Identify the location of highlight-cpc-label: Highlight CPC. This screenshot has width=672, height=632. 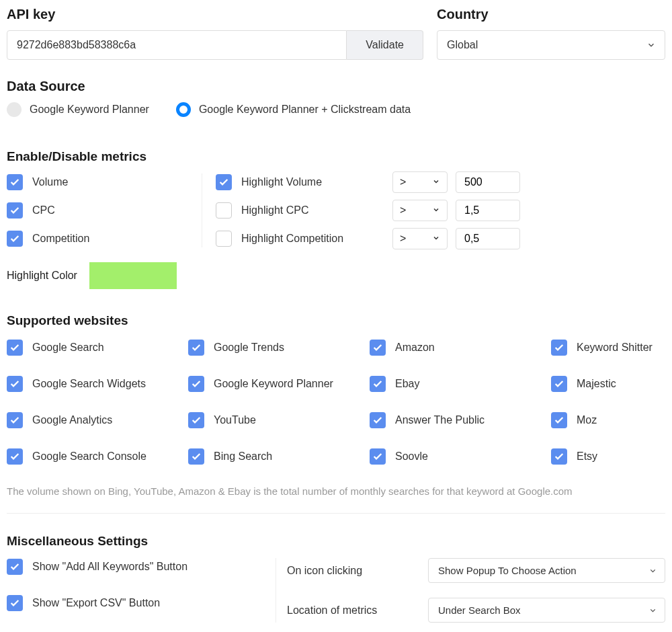
(275, 210).